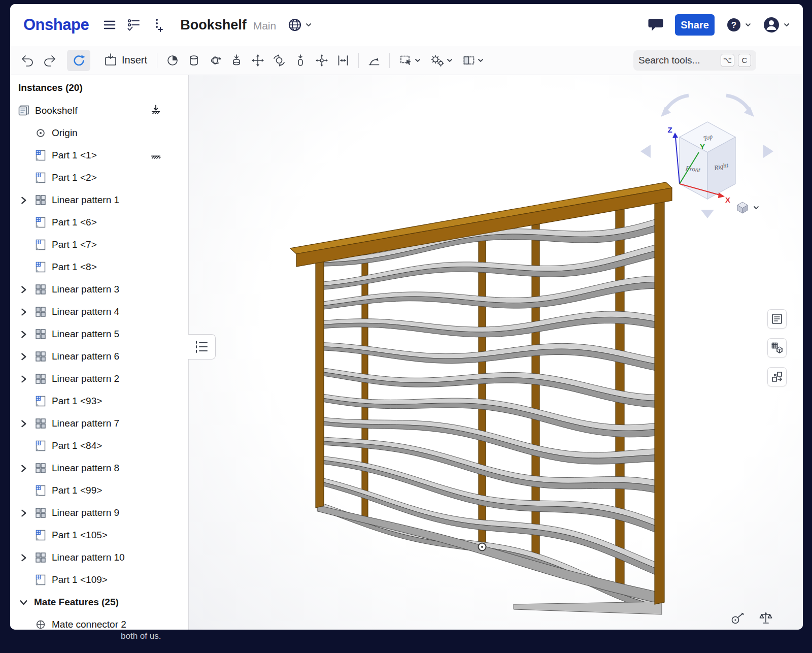  I want to click on redo-button, so click(49, 60).